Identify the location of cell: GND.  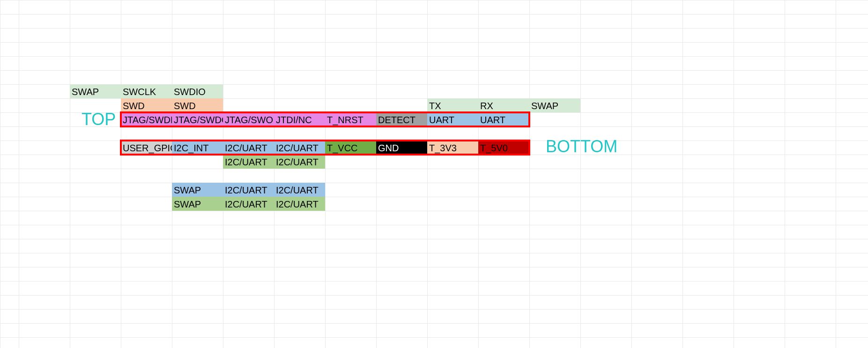
(402, 148).